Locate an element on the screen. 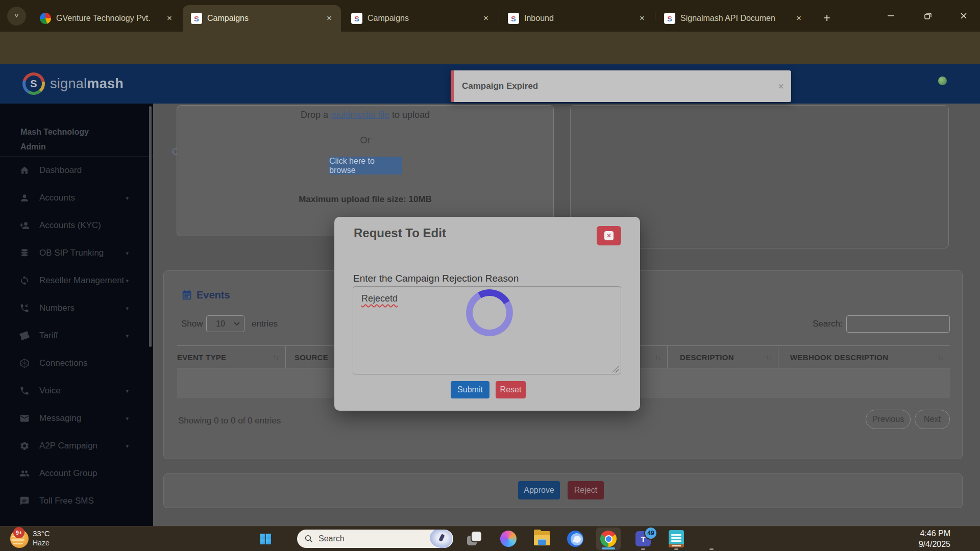 The image size is (980, 551). modal-title: Request To Edit is located at coordinates (400, 233).